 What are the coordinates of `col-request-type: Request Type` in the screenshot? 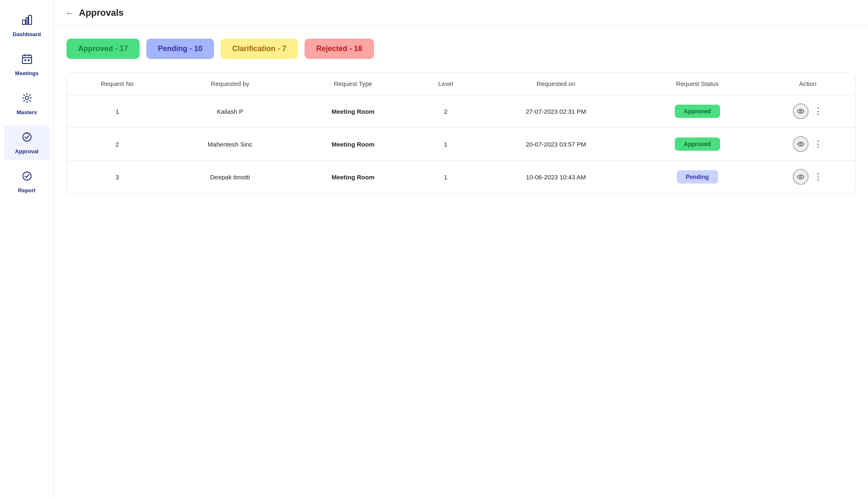 It's located at (353, 84).